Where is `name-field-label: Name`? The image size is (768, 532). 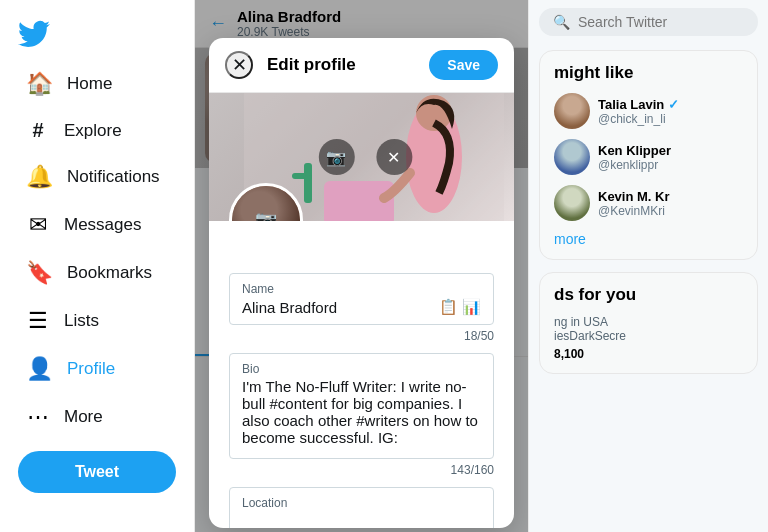 name-field-label: Name is located at coordinates (362, 289).